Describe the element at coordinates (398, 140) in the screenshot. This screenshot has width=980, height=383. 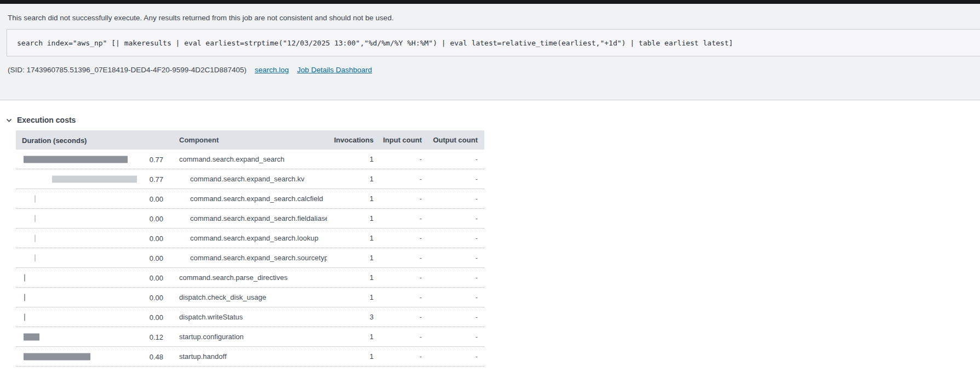
I see `column-header-input-count: Input count` at that location.